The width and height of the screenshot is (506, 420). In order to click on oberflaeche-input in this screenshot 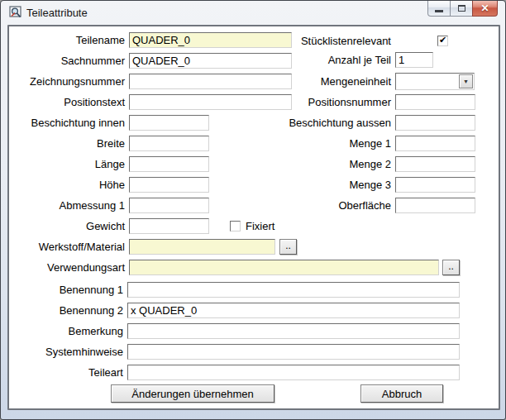, I will do `click(435, 205)`.